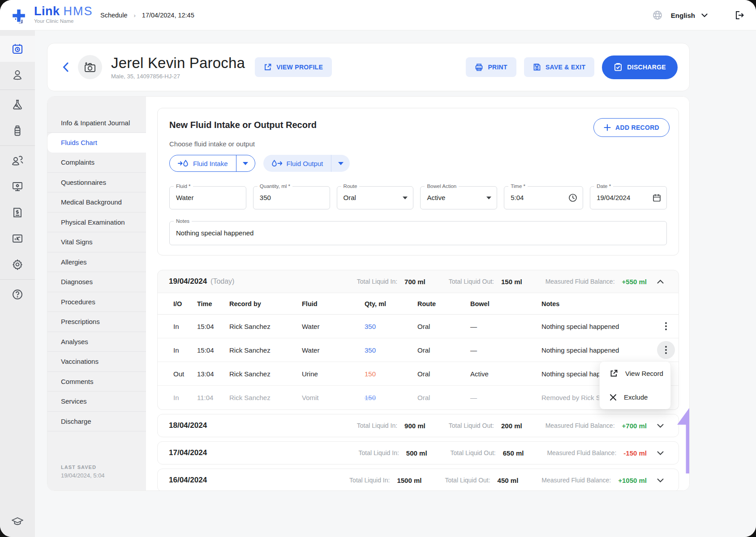 The image size is (756, 537). I want to click on nav-item-discharge: Discharge, so click(97, 422).